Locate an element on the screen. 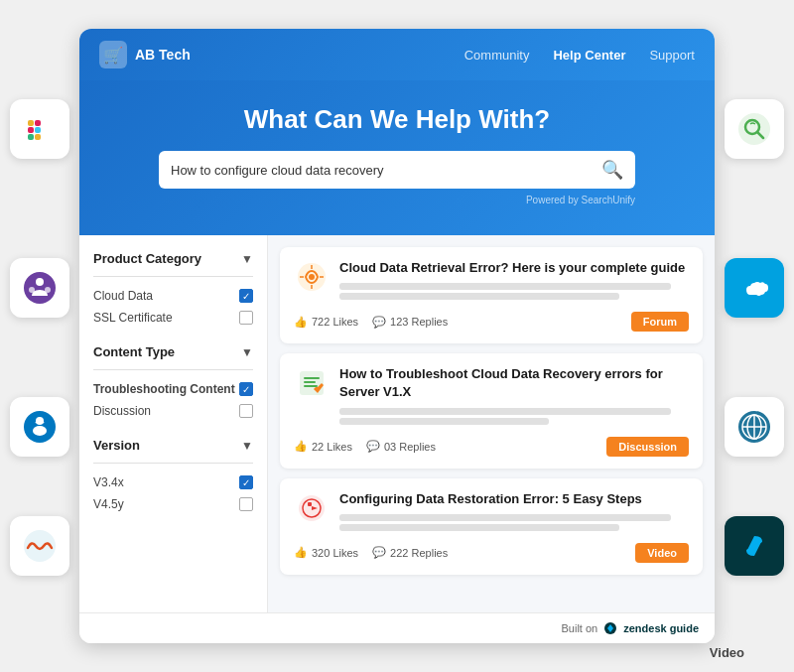 The image size is (794, 672). badge-forum-1: Forum is located at coordinates (660, 322).